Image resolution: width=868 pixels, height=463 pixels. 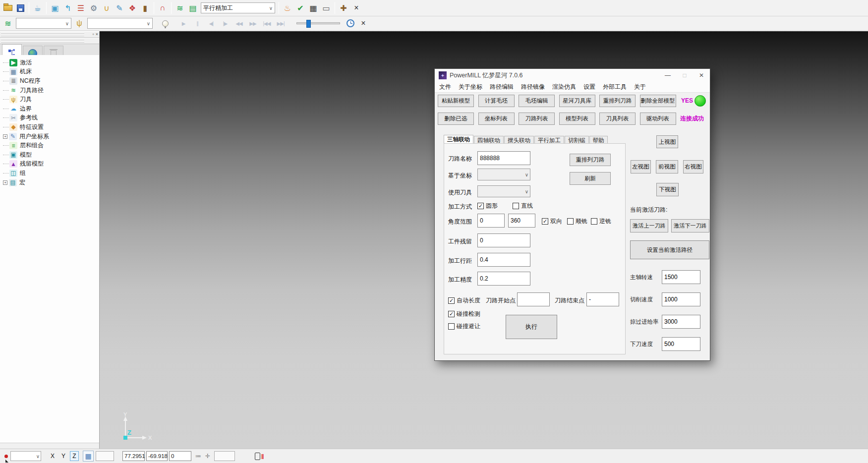 I want to click on view-top-button: 上视图, so click(x=667, y=142).